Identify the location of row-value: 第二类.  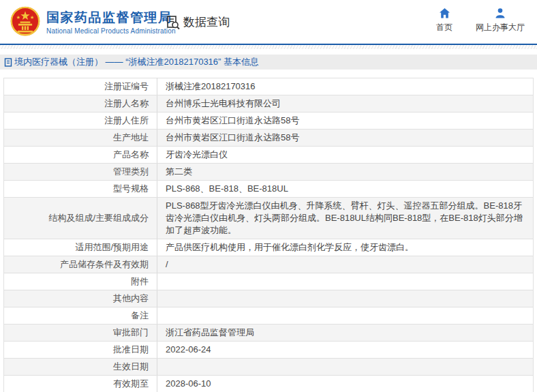
(346, 172).